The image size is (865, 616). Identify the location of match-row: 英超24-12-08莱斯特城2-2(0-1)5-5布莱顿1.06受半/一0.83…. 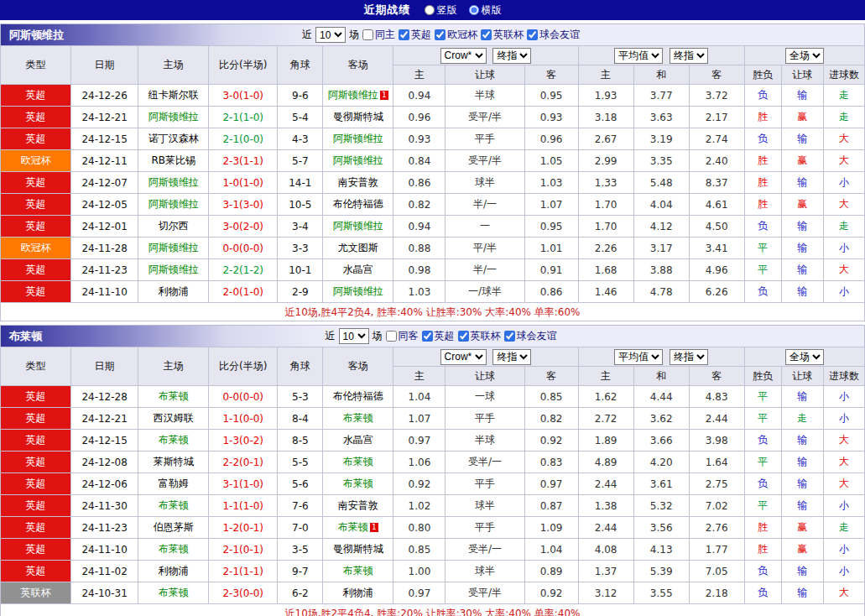
(433, 462).